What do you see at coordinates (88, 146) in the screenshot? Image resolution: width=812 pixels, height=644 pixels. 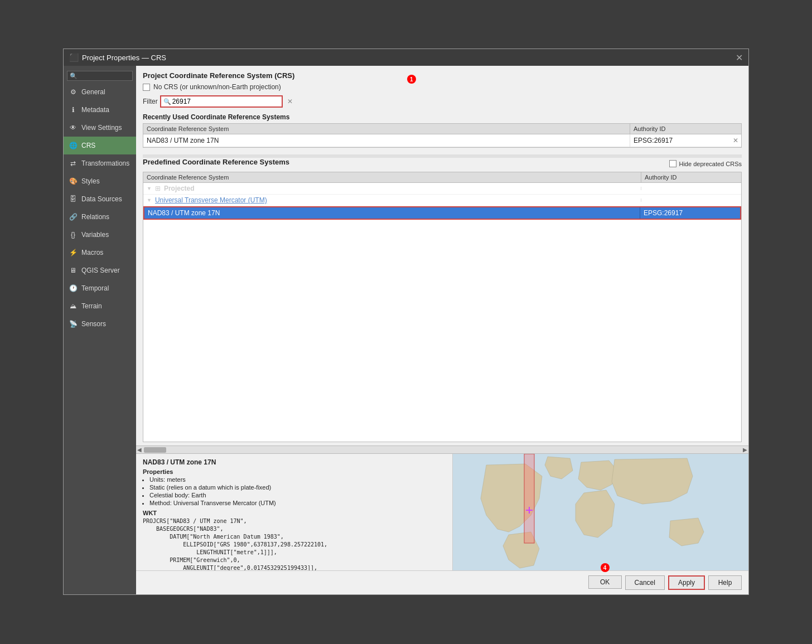 I see `sidebar-label-crs: CRS` at bounding box center [88, 146].